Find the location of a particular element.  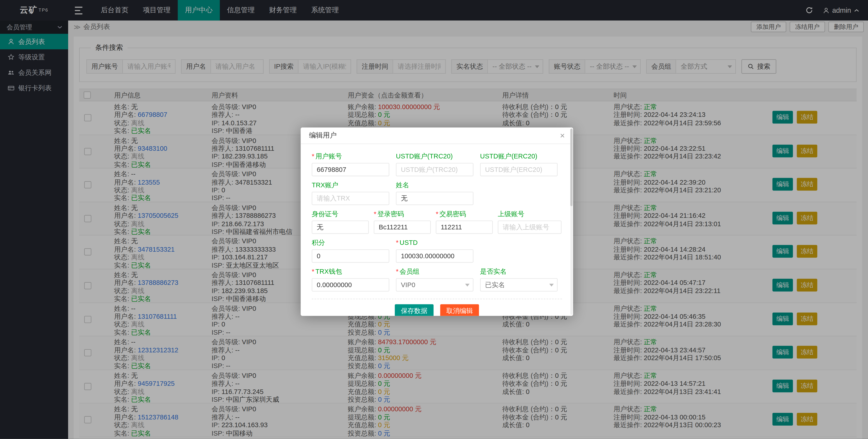

modal-field: USTD账户(ERC20) is located at coordinates (519, 165).